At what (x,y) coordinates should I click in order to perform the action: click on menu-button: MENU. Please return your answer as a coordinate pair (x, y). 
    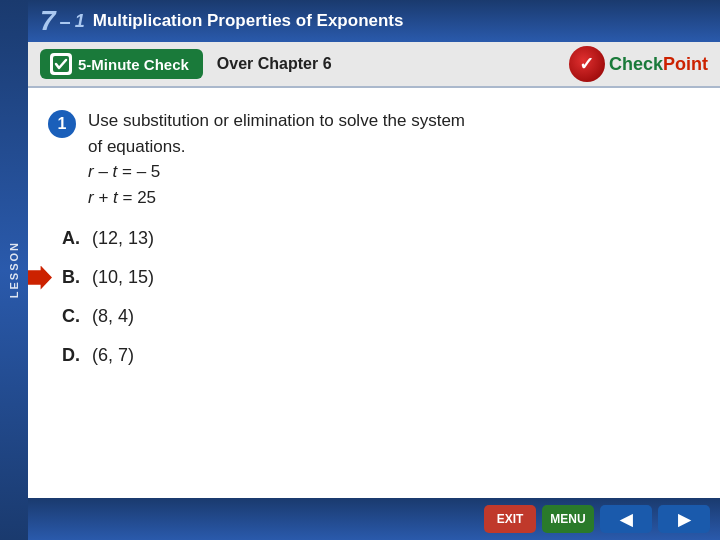
    Looking at the image, I should click on (568, 519).